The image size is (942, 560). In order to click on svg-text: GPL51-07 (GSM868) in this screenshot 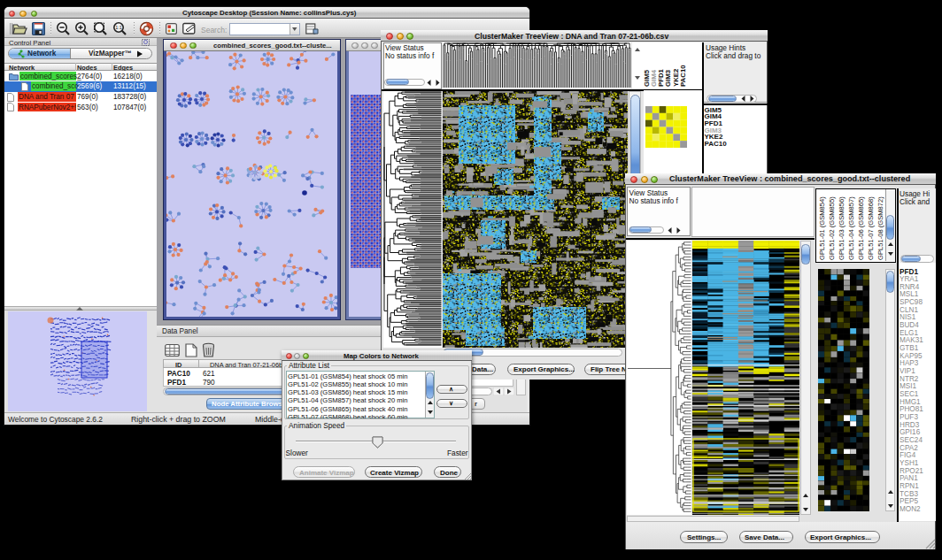, I will do `click(871, 228)`.